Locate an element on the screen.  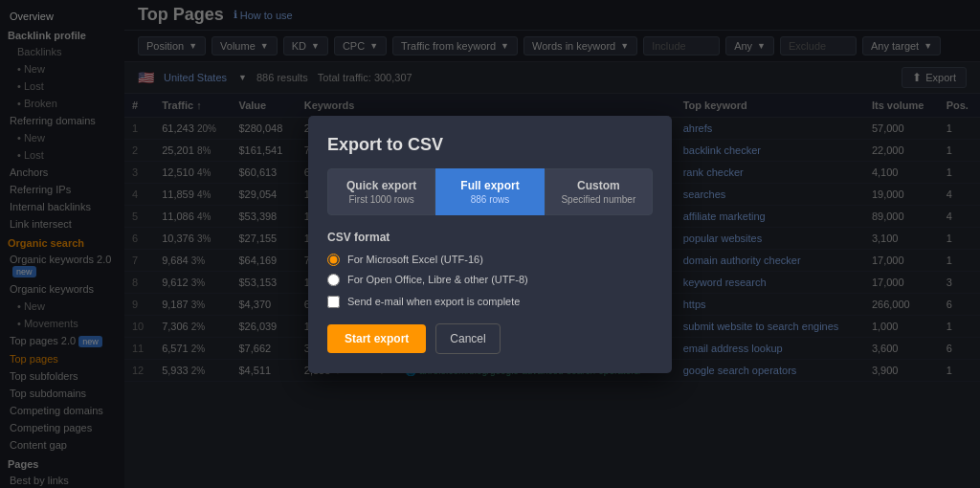
cancel-button: Cancel is located at coordinates (467, 339).